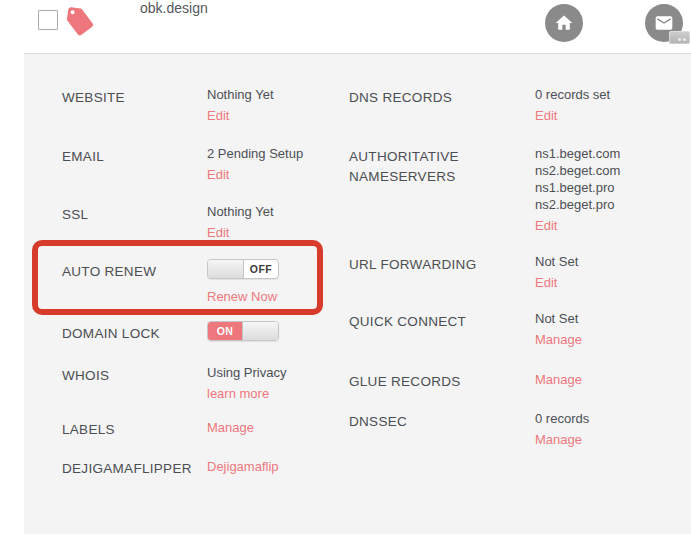  Describe the element at coordinates (439, 167) in the screenshot. I see `setting-label: AUTHORITATIVE NAMESERVERS` at that location.